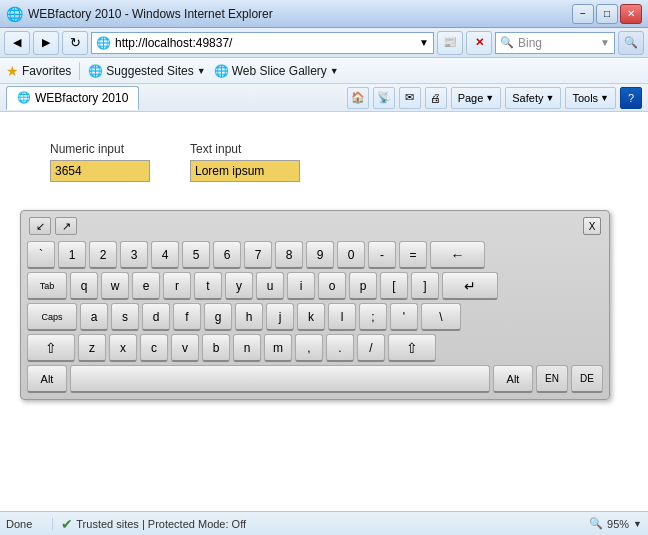 The image size is (648, 535). Describe the element at coordinates (436, 98) in the screenshot. I see `print-button: 🖨` at that location.